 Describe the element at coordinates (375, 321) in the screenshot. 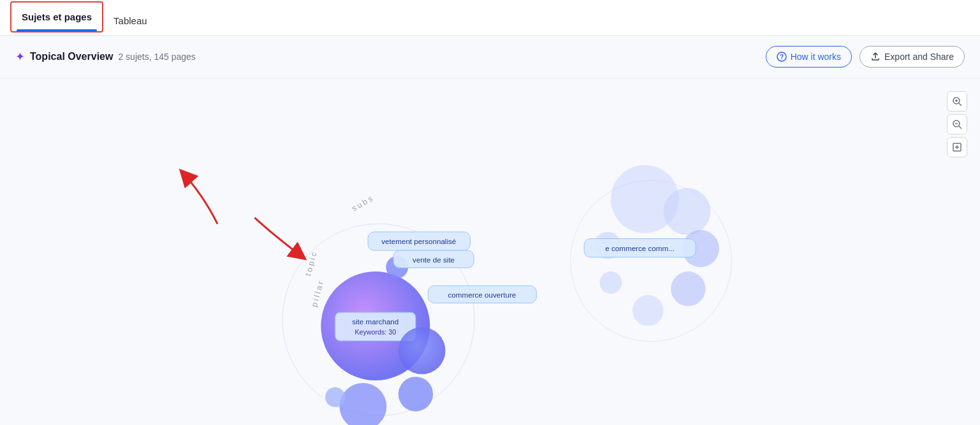

I see `svg-text: site marchand` at that location.